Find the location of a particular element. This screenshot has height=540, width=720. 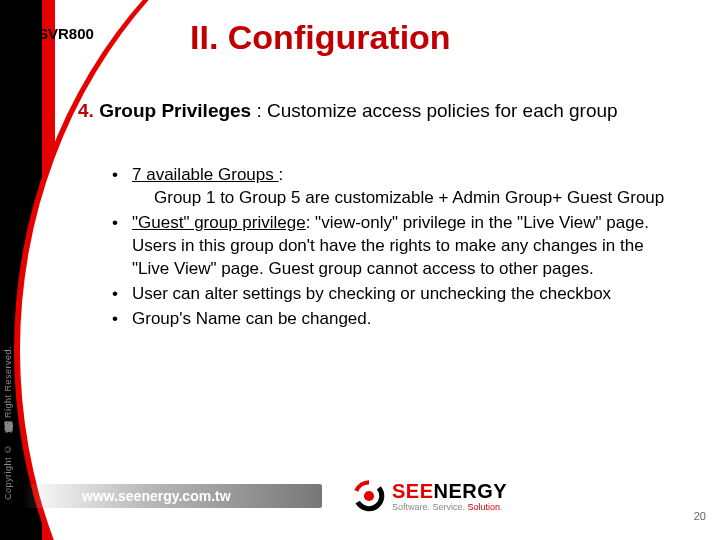

list-item: User can alter settings by checking or u… is located at coordinates (390, 294).